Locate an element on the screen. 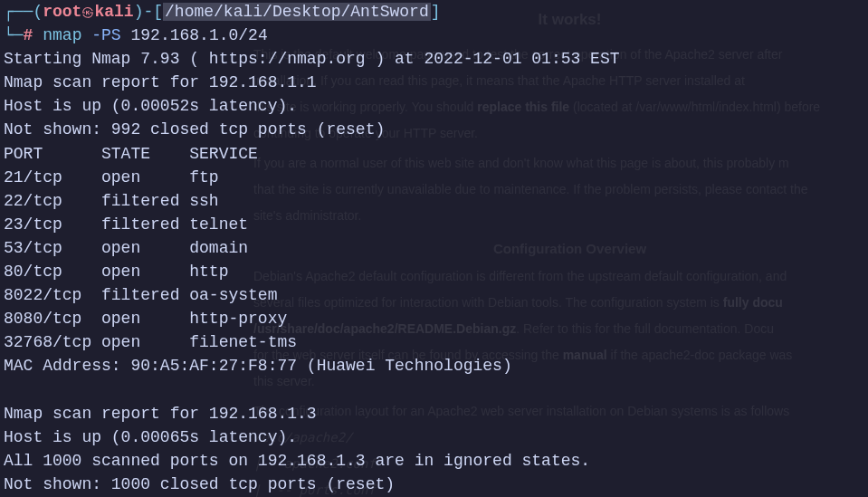 This screenshot has width=868, height=497. port-header: PORT STATE SERVICE is located at coordinates (130, 154).